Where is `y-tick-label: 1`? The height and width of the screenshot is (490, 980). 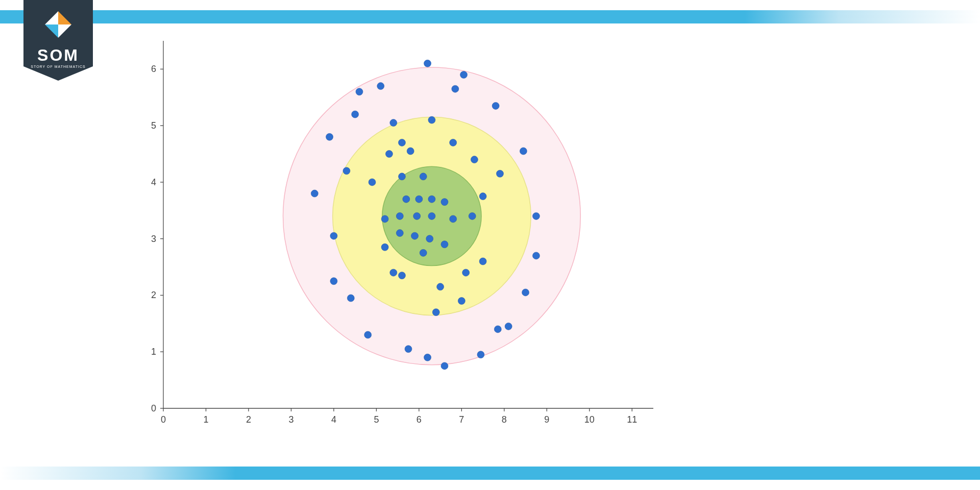
y-tick-label: 1 is located at coordinates (154, 352).